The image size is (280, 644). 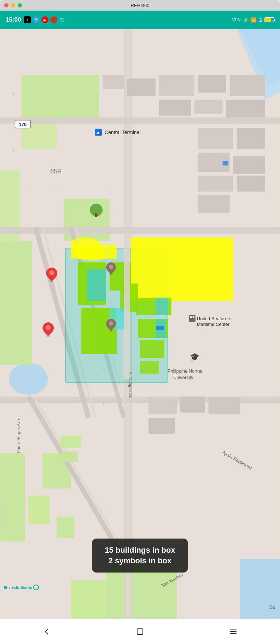 What do you see at coordinates (6, 5) in the screenshot?
I see `close-button` at bounding box center [6, 5].